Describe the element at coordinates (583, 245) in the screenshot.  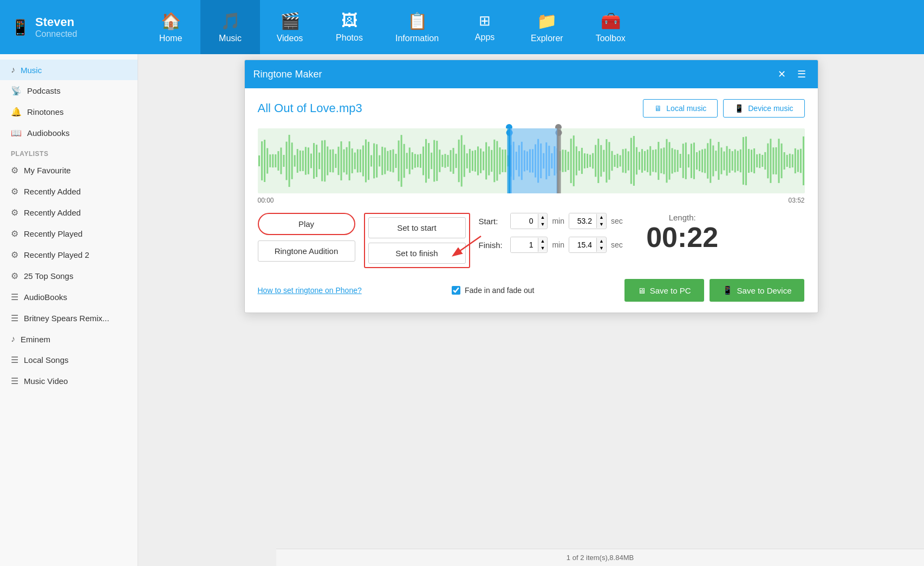
I see `finish-sec-input` at that location.